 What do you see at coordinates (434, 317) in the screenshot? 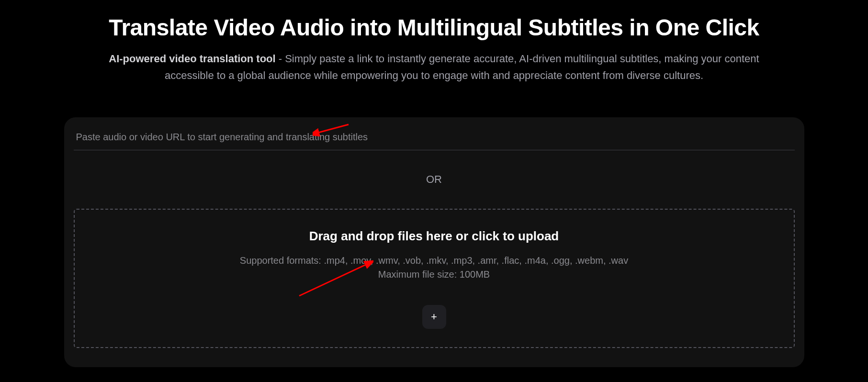
I see `add-file-button: +` at bounding box center [434, 317].